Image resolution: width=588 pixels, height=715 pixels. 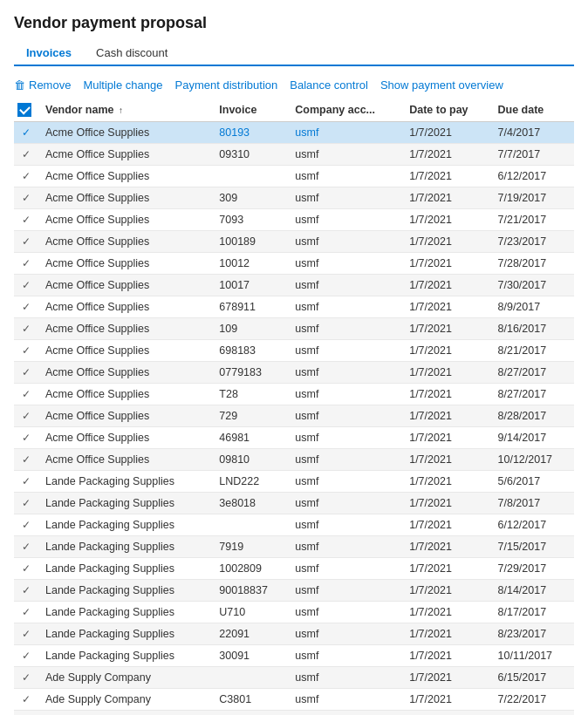 What do you see at coordinates (294, 373) in the screenshot?
I see `table-row: ✓Acme Office Supplies0779183usmf1/7/2021…` at bounding box center [294, 373].